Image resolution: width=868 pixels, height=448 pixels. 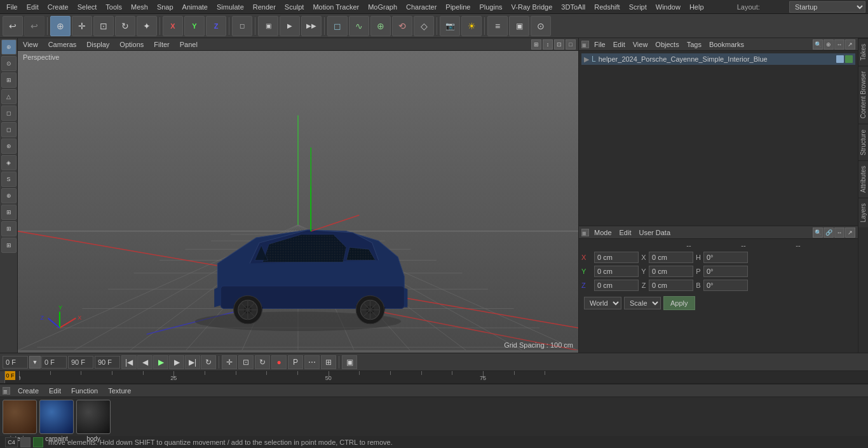 What do you see at coordinates (602, 303) in the screenshot?
I see `world-select: World` at bounding box center [602, 303].